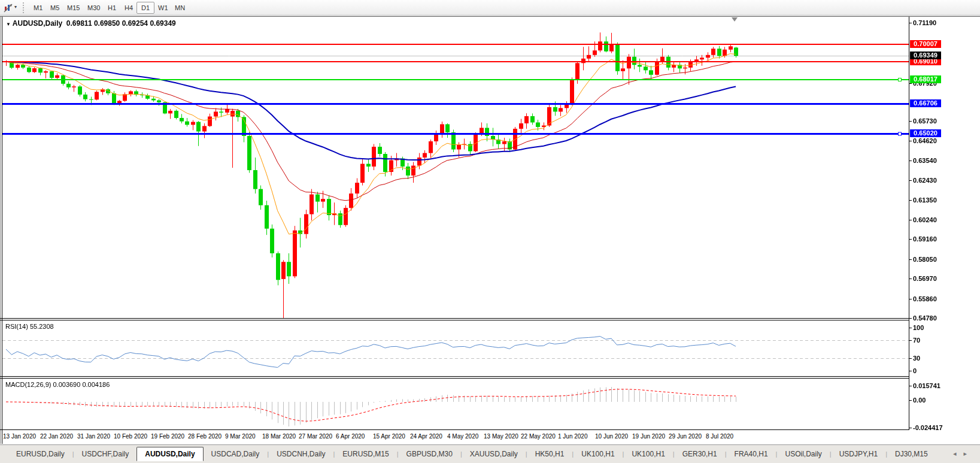 The width and height of the screenshot is (980, 463). Describe the element at coordinates (56, 436) in the screenshot. I see `time-axis-label: 22 Jan 2020` at that location.